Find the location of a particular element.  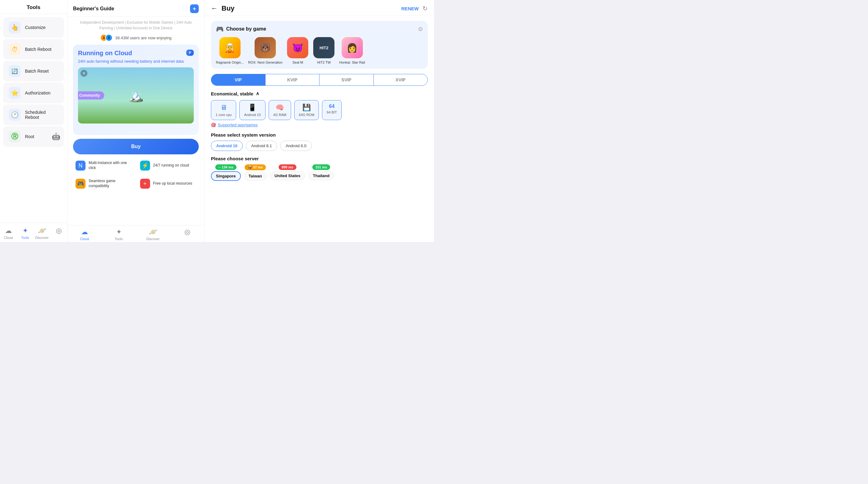

sys-android81: Android 8.1 is located at coordinates (261, 146).